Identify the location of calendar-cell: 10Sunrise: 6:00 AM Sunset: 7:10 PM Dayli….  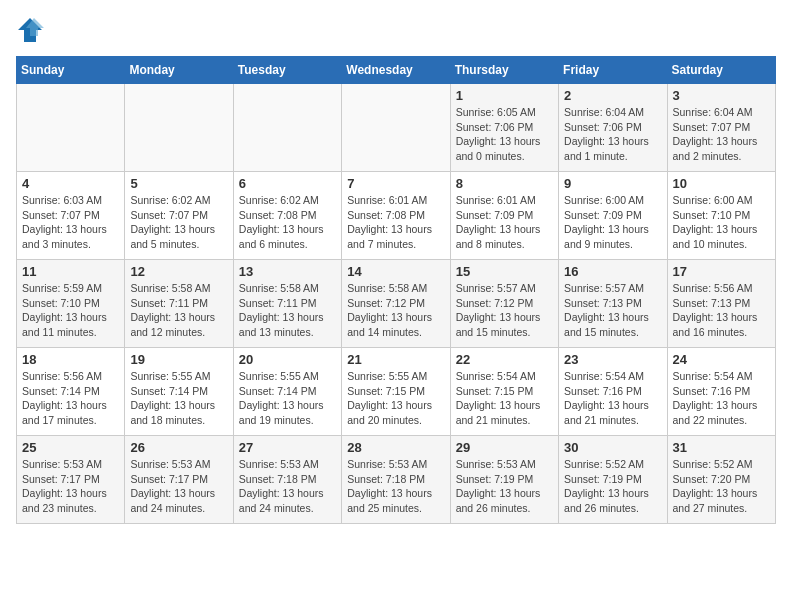
(721, 216).